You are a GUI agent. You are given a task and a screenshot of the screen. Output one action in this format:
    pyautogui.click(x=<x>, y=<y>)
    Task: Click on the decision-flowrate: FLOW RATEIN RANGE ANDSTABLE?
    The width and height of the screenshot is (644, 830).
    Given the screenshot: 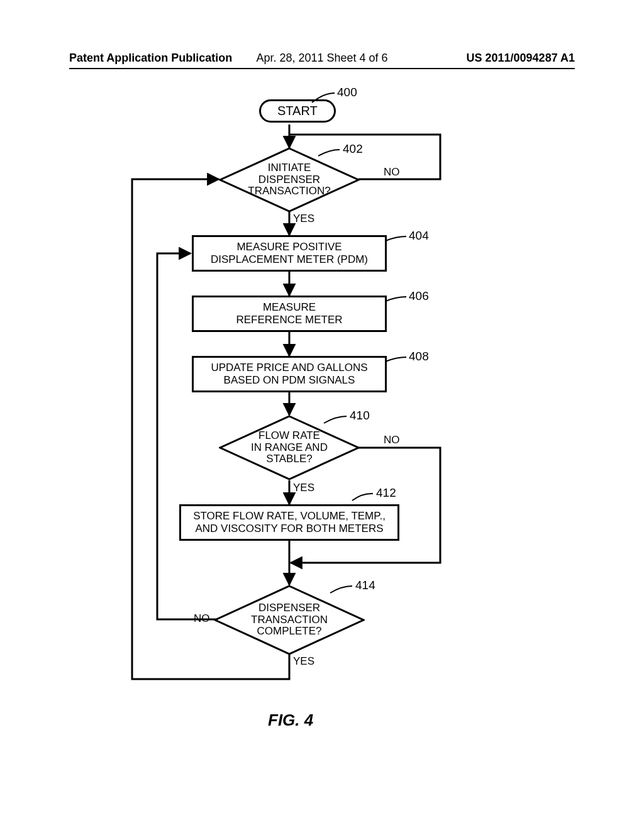 What is the action you would take?
    pyautogui.click(x=289, y=448)
    